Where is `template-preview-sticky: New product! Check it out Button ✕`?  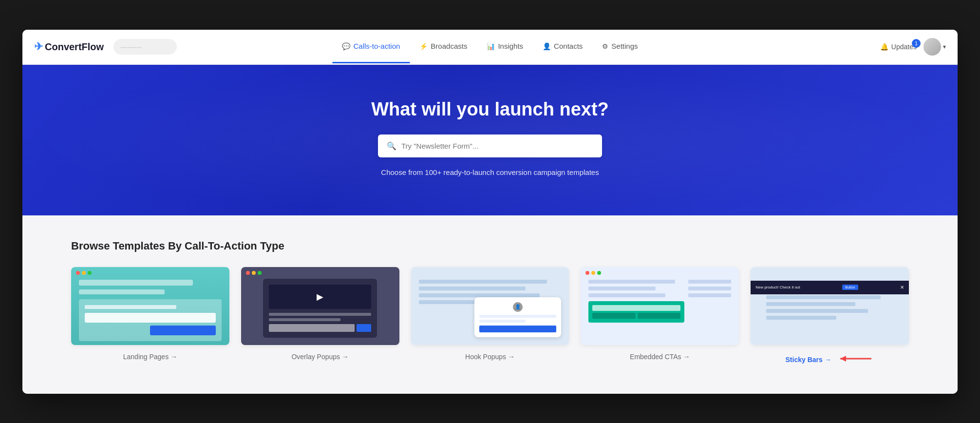
template-preview-sticky: New product! Check it out Button ✕ is located at coordinates (830, 306).